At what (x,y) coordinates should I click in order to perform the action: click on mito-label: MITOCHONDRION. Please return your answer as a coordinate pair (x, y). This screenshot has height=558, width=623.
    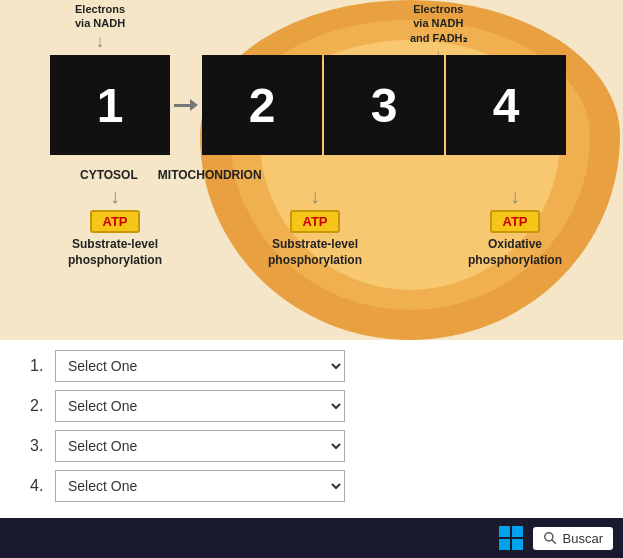
    Looking at the image, I should click on (210, 175).